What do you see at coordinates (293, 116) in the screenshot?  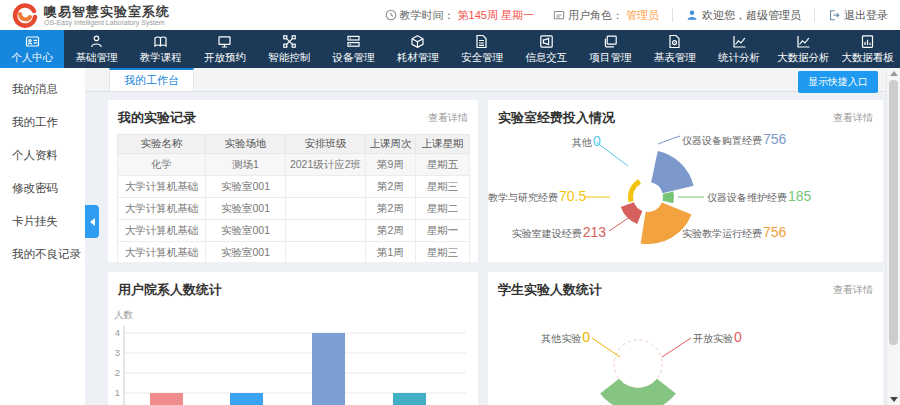 I see `panel-title: 我的实验记录` at bounding box center [293, 116].